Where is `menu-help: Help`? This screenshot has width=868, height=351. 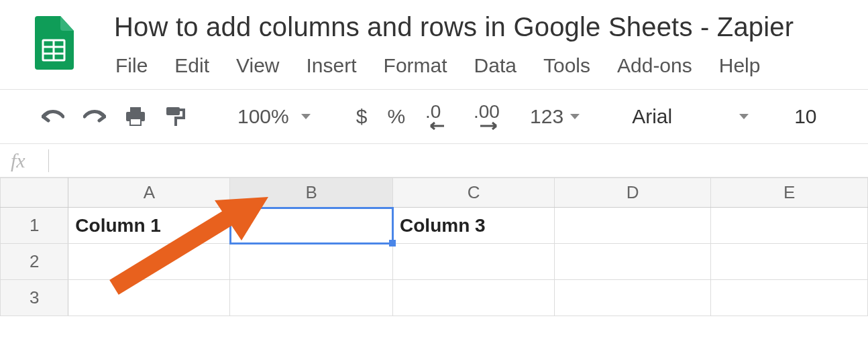 menu-help: Help is located at coordinates (740, 66).